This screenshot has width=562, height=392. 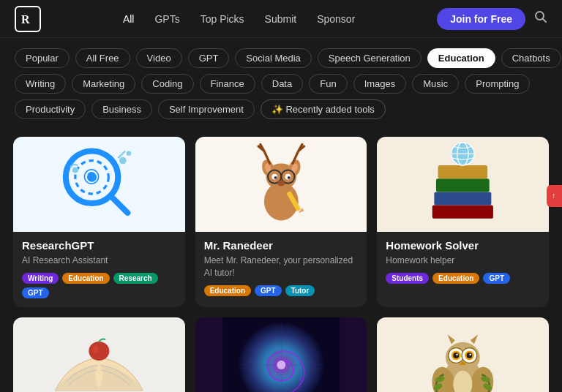 I want to click on tag-business: Business, so click(x=121, y=110).